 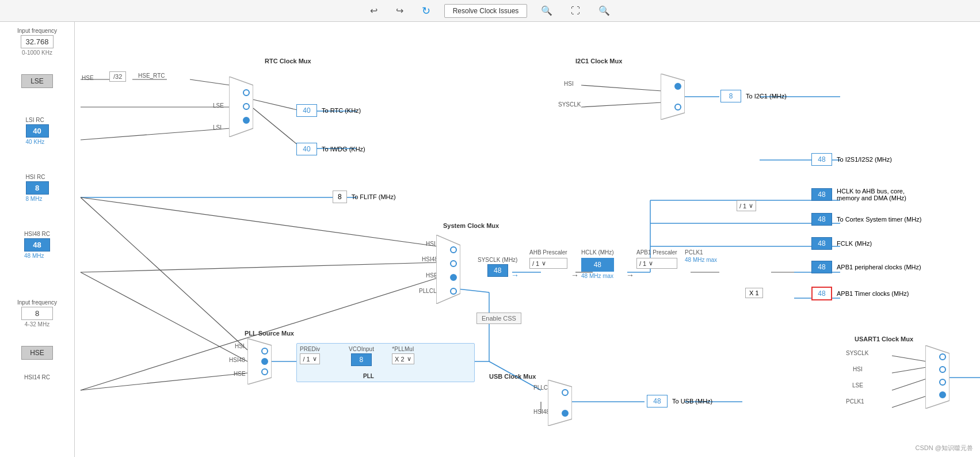 I want to click on usart1-mux, so click(x=937, y=378).